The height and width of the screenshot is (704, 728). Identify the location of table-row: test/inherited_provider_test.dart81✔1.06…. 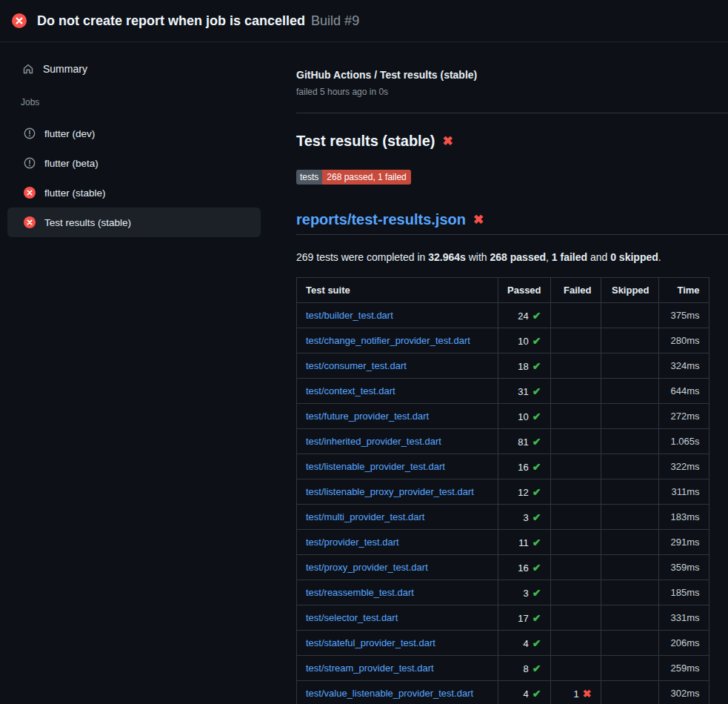
(504, 442).